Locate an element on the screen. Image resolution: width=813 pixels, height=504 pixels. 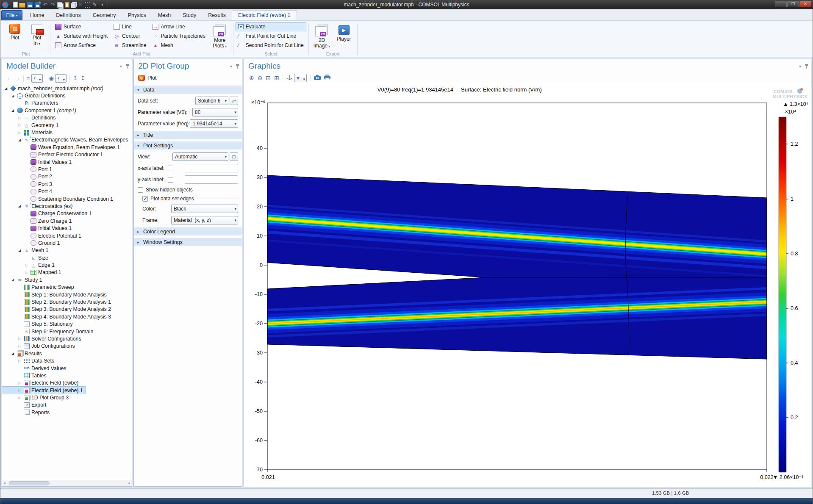
show-icon: ◉ is located at coordinates (52, 78).